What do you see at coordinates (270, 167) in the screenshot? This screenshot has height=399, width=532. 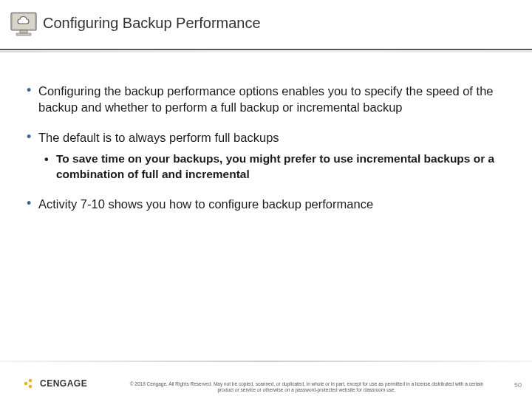 I see `sub-bullet-item: To save time on your backups, you might …` at bounding box center [270, 167].